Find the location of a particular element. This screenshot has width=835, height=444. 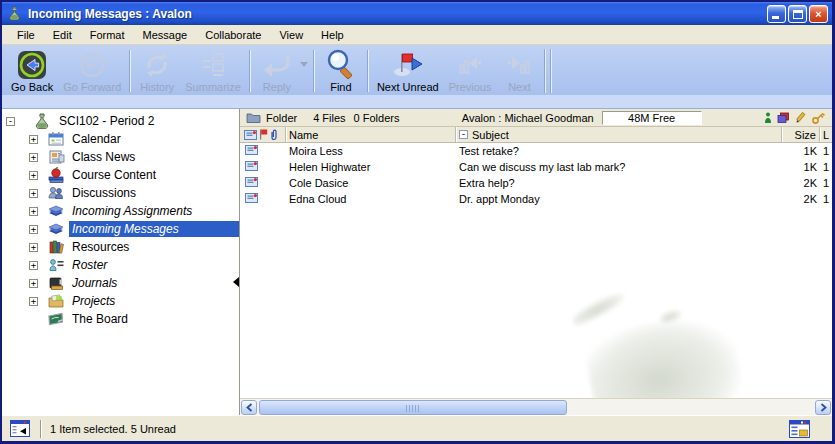

chevron-left-icon is located at coordinates (250, 408).